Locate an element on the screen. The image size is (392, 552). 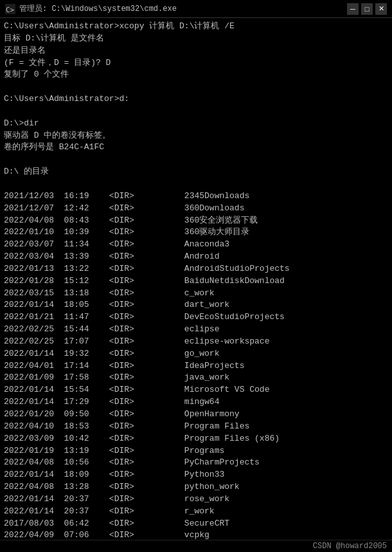
window-title: 管理员: C:\Windows\system32\cmd.exe is located at coordinates (183, 9).